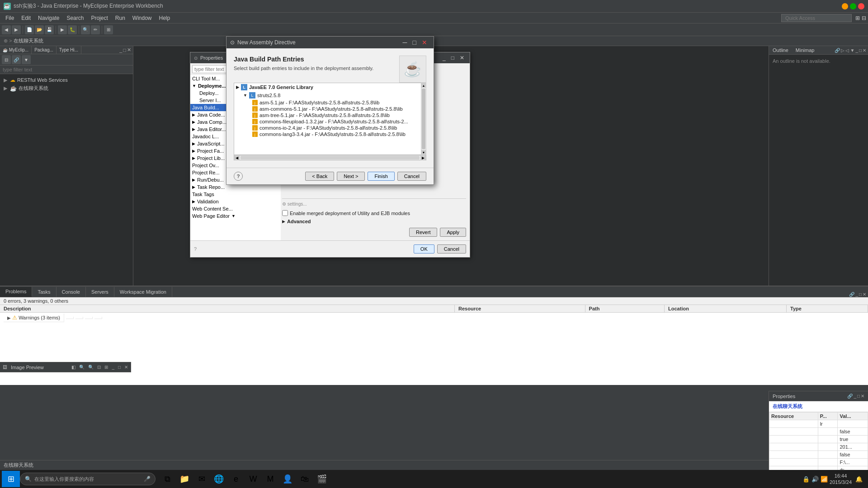 The image size is (868, 488). Describe the element at coordinates (121, 50) in the screenshot. I see `panel-minimize-btn: _` at that location.